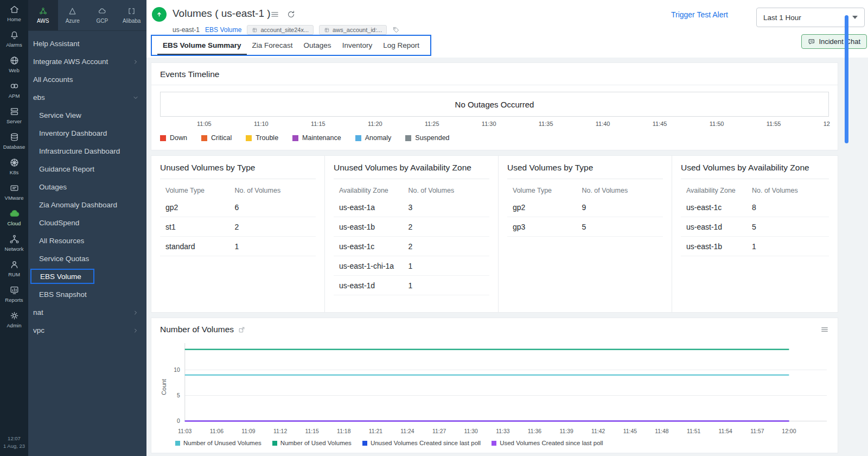 The height and width of the screenshot is (456, 868). What do you see at coordinates (218, 443) in the screenshot?
I see `chart-legend-number-of-unused-volumes: Number of Unused Volumes` at bounding box center [218, 443].